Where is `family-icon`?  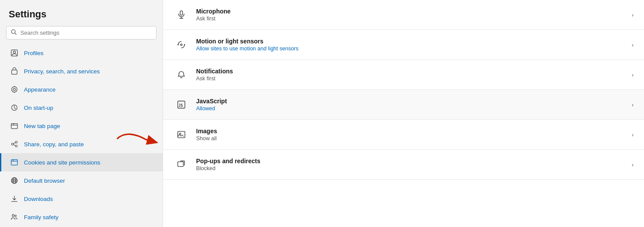 family-icon is located at coordinates (14, 217).